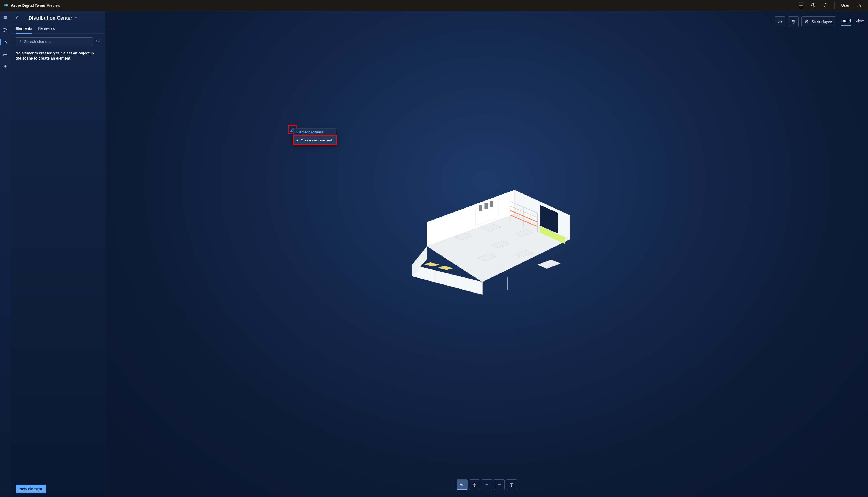 The image size is (868, 497). What do you see at coordinates (801, 5) in the screenshot?
I see `settings-button` at bounding box center [801, 5].